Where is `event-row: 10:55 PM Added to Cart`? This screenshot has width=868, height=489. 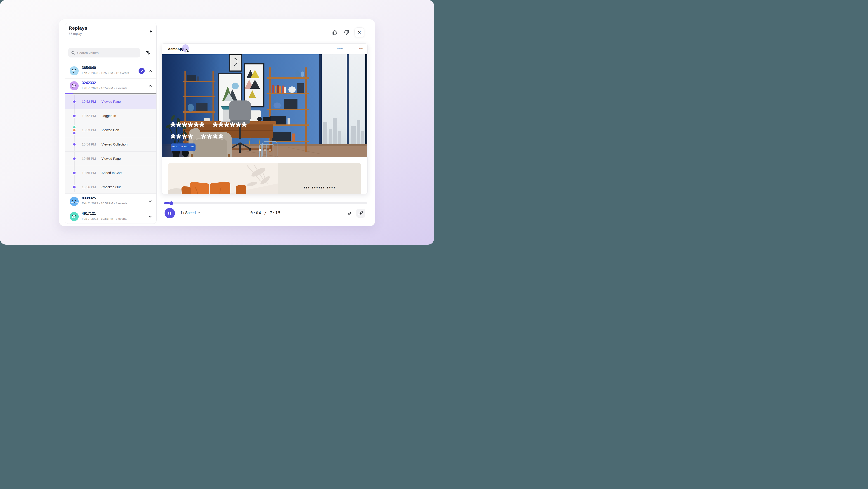 event-row: 10:55 PM Added to Cart is located at coordinates (111, 173).